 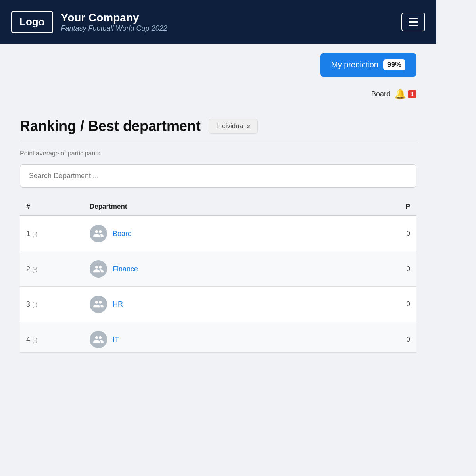 What do you see at coordinates (397, 207) in the screenshot?
I see `col-header-points: P` at bounding box center [397, 207].